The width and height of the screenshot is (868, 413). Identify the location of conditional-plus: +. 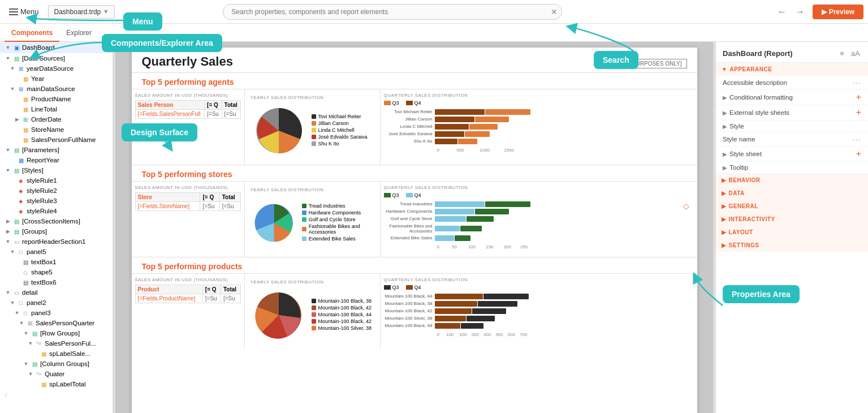
(858, 97).